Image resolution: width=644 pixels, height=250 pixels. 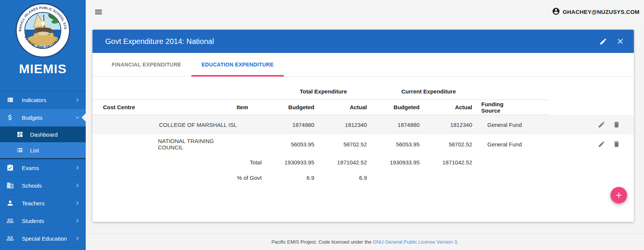 I want to click on total-budgeted-sum: 1930933.95, so click(x=297, y=162).